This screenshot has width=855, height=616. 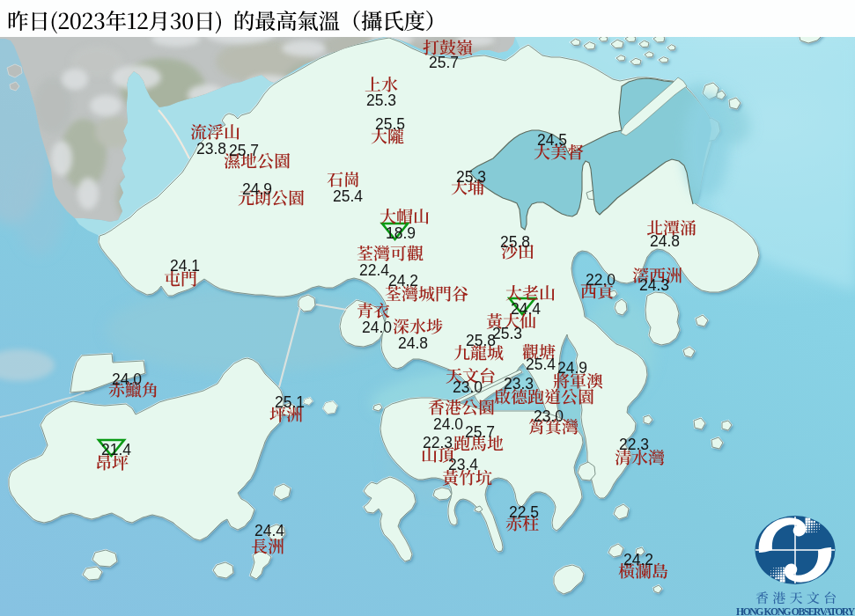 I want to click on svg-text: 22.4, so click(x=374, y=270).